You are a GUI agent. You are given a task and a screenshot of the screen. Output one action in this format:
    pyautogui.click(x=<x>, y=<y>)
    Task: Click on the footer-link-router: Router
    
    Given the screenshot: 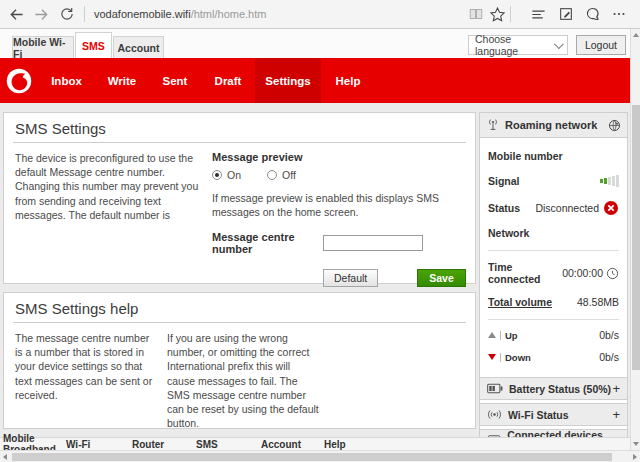 What is the action you would take?
    pyautogui.click(x=164, y=444)
    